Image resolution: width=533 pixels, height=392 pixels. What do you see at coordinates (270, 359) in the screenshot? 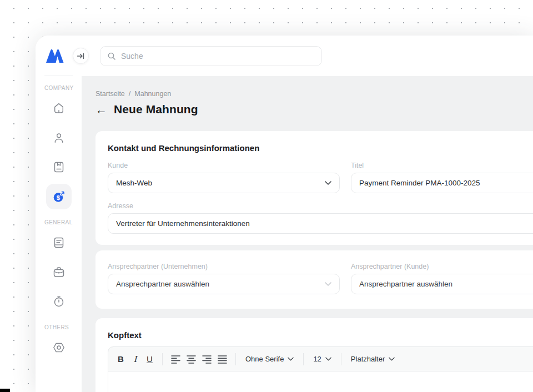
I see `font-family-dropdown: Ohne Serife` at bounding box center [270, 359].